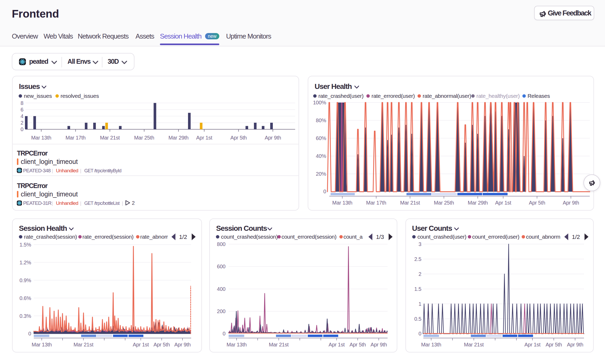 Image resolution: width=605 pixels, height=364 pixels. What do you see at coordinates (341, 96) in the screenshot?
I see `svg-text: rate_crashed(user)` at bounding box center [341, 96].